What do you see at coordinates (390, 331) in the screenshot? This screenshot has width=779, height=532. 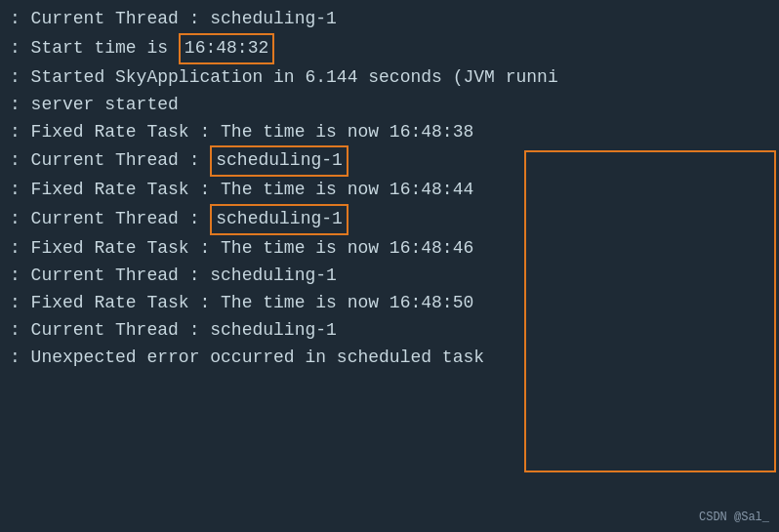 I see `line-current-thread-4: : Current Thread : scheduling-1` at bounding box center [390, 331].